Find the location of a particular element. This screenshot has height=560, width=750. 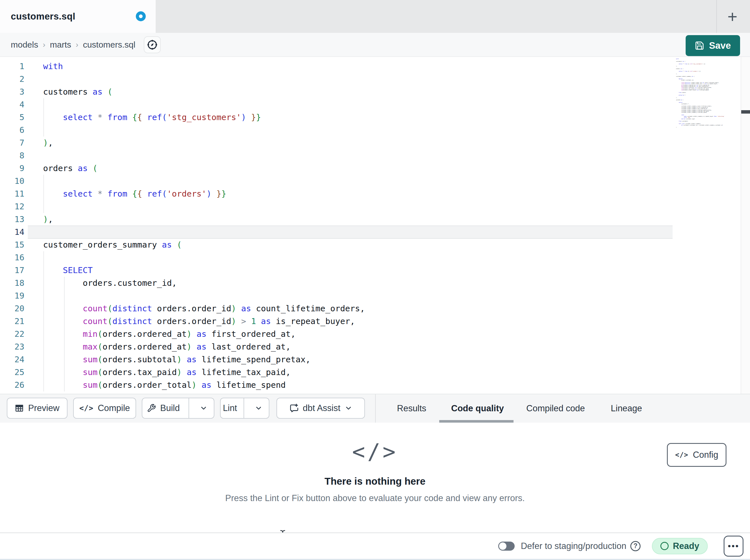

line-number: 15 is located at coordinates (12, 245).